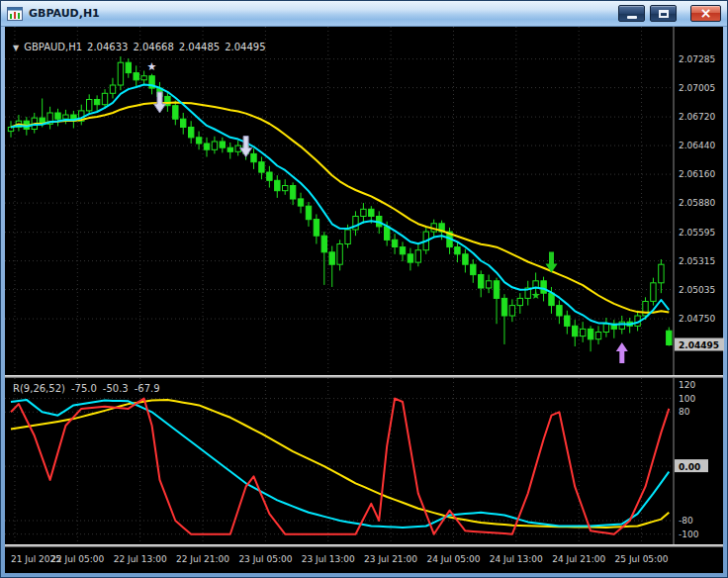 Image resolution: width=728 pixels, height=578 pixels. Describe the element at coordinates (698, 345) in the screenshot. I see `svg-text: 2.04495` at that location.